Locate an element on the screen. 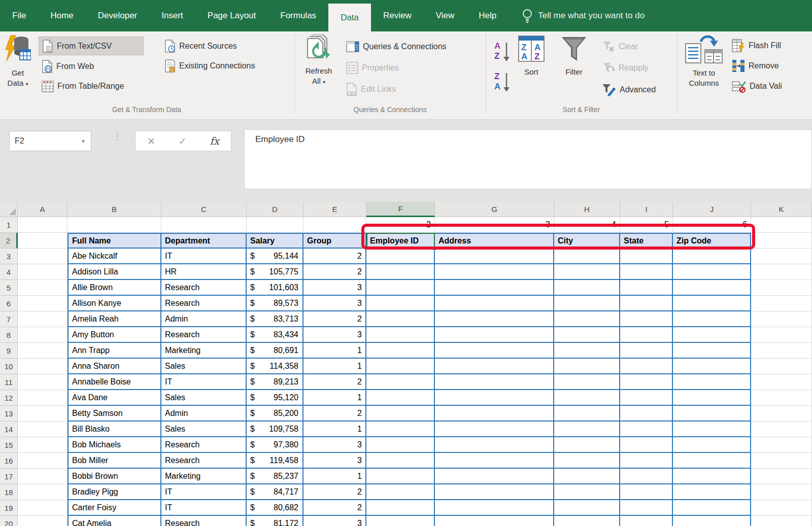 The width and height of the screenshot is (812, 526). row-header-6: 6 is located at coordinates (9, 303).